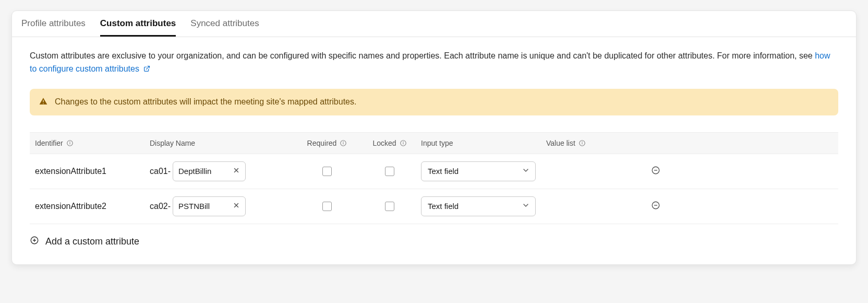 The image size is (868, 303). Describe the element at coordinates (92, 241) in the screenshot. I see `add-button-label: Add a custom attribute` at that location.